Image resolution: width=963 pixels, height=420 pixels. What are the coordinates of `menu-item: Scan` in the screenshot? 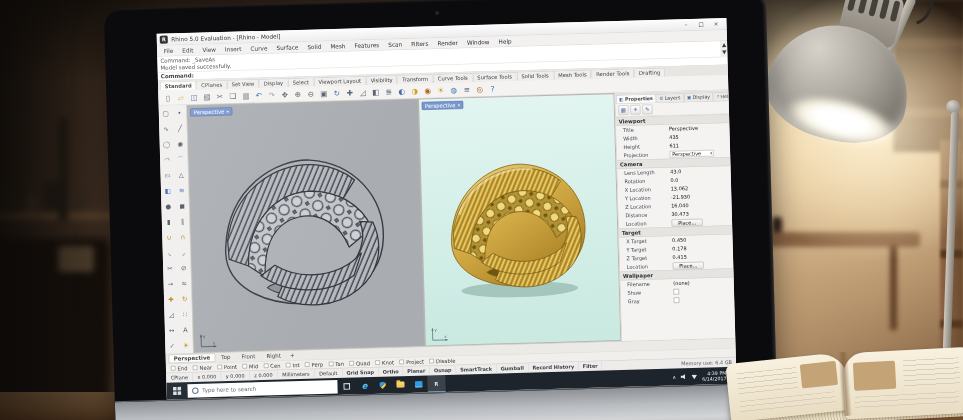 It's located at (396, 45).